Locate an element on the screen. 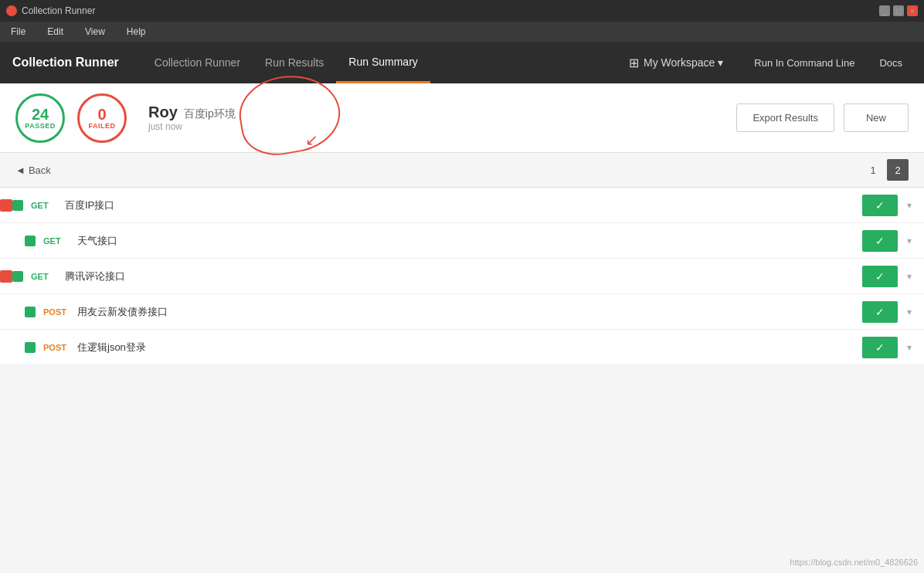 Image resolution: width=924 pixels, height=573 pixels. new-button: New is located at coordinates (876, 117).